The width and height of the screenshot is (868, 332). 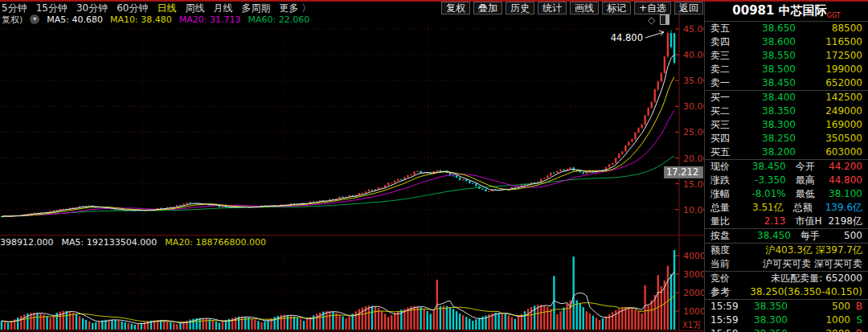 I want to click on info-label: 当前, so click(x=727, y=264).